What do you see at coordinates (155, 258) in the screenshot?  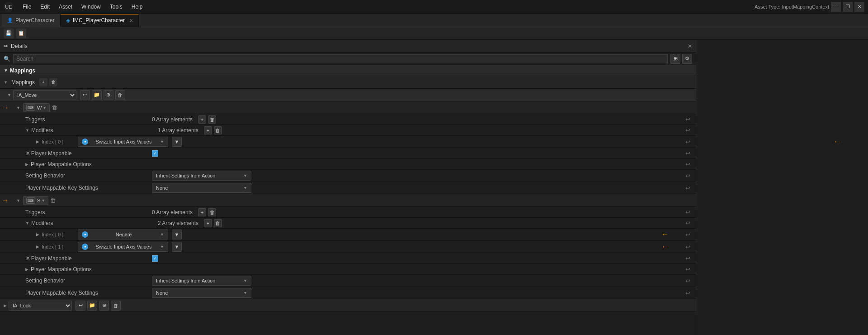 I see `s-player-mappable-checkbox: ✓` at bounding box center [155, 258].